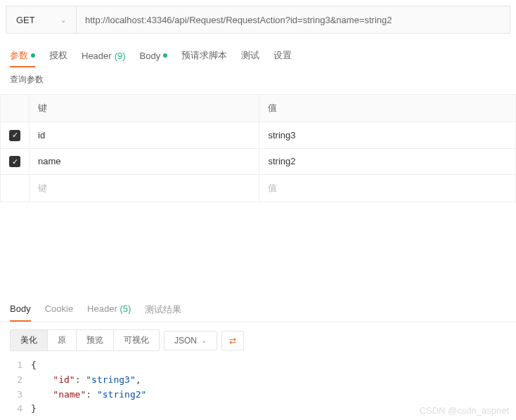  I want to click on resp-tab-header-label: Header, so click(103, 309).